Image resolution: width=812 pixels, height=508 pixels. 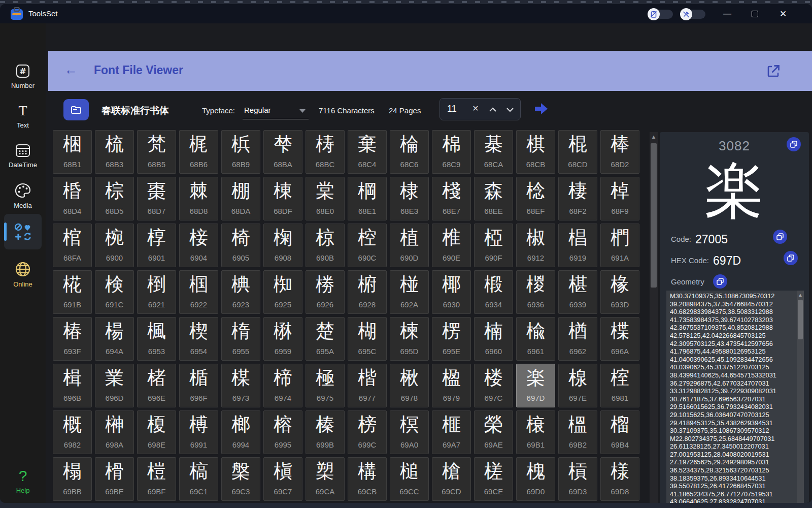 What do you see at coordinates (452, 339) in the screenshot?
I see `char-cell-695E: 楞695E` at bounding box center [452, 339].